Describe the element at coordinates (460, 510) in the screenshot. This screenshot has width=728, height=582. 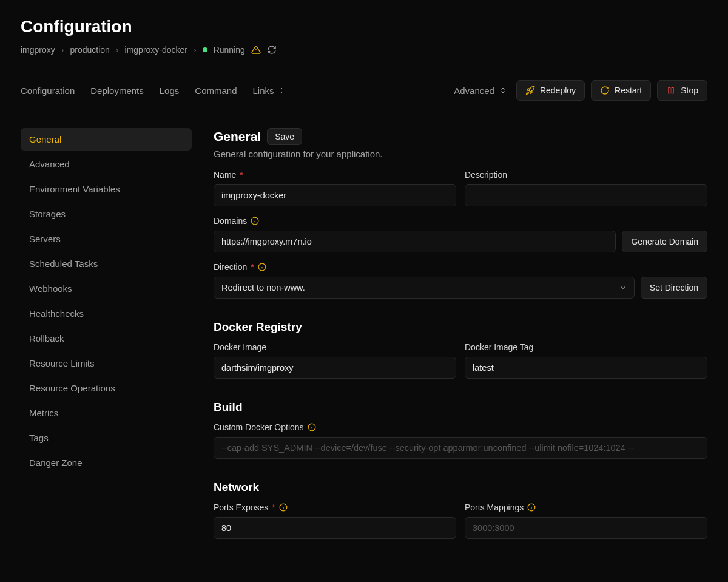
I see `section-network: Network Ports Exposes * Ports Mappings` at that location.